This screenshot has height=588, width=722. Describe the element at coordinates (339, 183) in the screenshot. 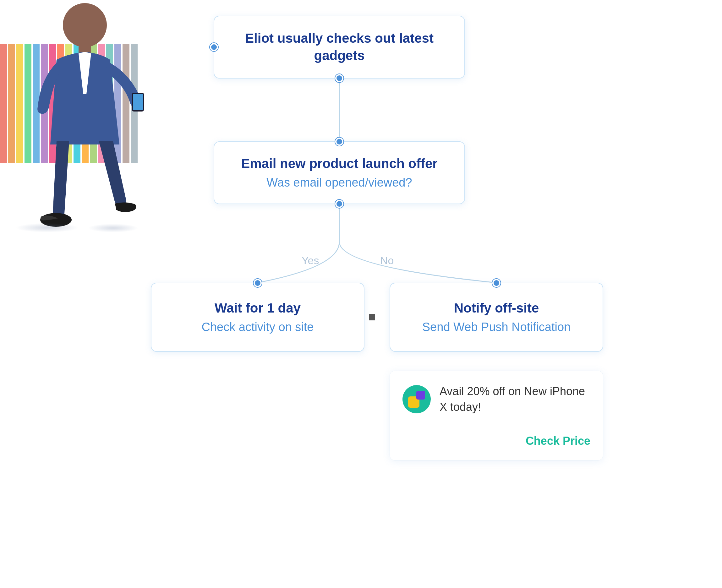

I see `node2-subtitle: Was email opened/viewed?` at that location.